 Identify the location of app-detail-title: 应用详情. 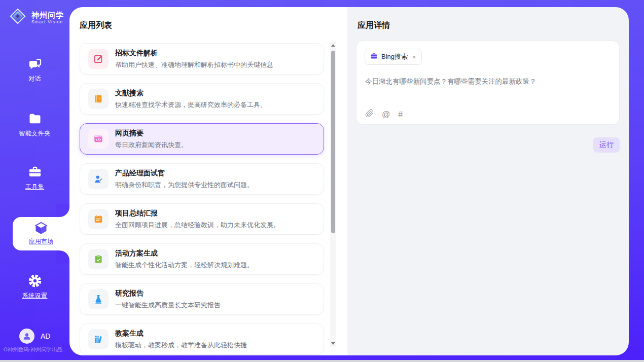
(374, 25).